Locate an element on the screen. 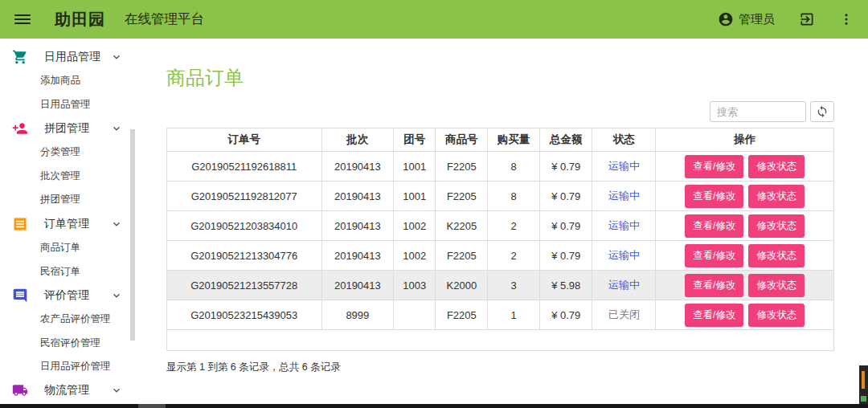 This screenshot has width=868, height=408. sidebar-item-daily-goods-management: 日用品管理 is located at coordinates (76, 57).